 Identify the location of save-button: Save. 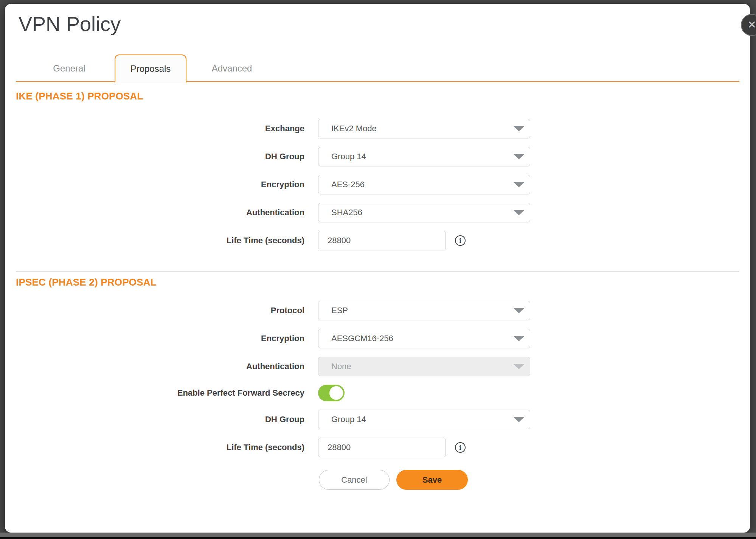
(432, 480).